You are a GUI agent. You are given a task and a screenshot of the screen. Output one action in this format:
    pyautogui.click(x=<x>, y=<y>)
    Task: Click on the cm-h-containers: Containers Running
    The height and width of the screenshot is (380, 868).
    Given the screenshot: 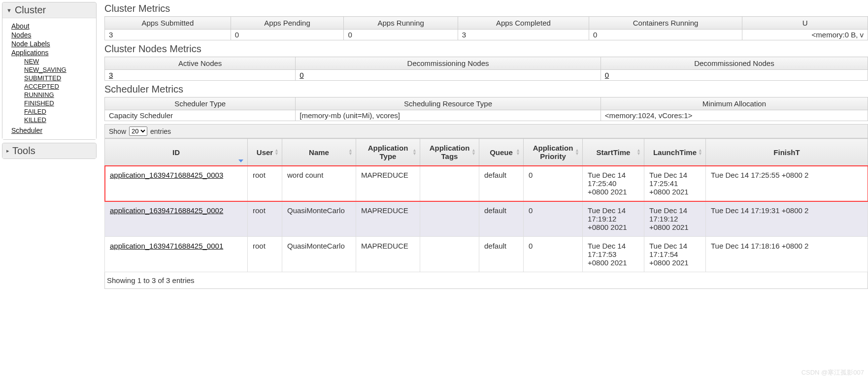 What is the action you would take?
    pyautogui.click(x=665, y=23)
    